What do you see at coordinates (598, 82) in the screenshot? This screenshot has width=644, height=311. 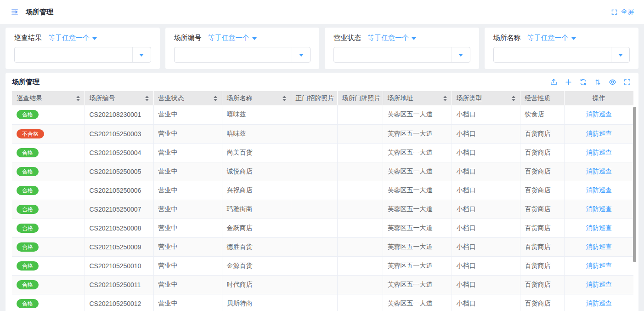 I see `sort-icon` at bounding box center [598, 82].